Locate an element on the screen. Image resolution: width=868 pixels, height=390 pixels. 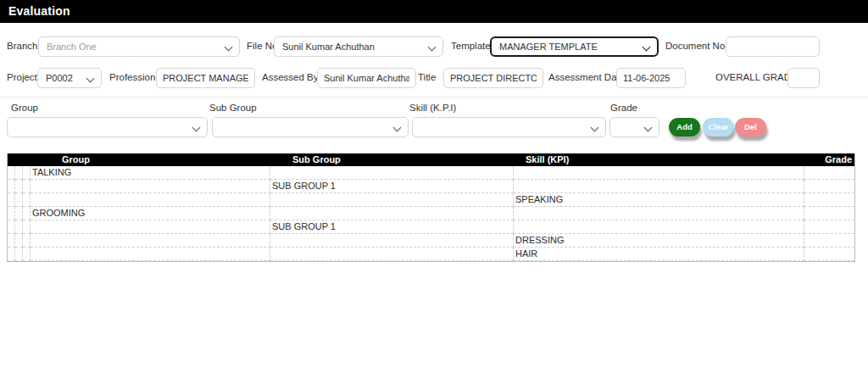
table-row: HAIR is located at coordinates (431, 254).